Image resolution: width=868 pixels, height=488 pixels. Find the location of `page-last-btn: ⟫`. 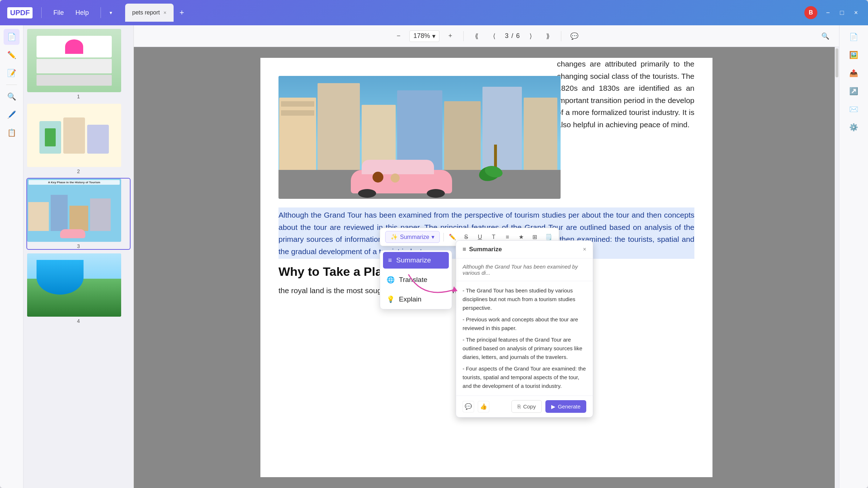

page-last-btn: ⟫ is located at coordinates (548, 36).